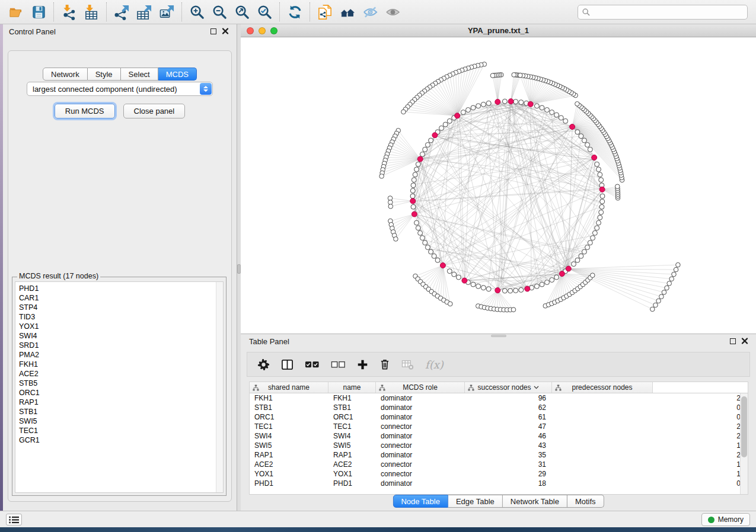 The width and height of the screenshot is (756, 532). What do you see at coordinates (499, 474) in the screenshot?
I see `table-row: YOX1YOX1connector291` at bounding box center [499, 474].